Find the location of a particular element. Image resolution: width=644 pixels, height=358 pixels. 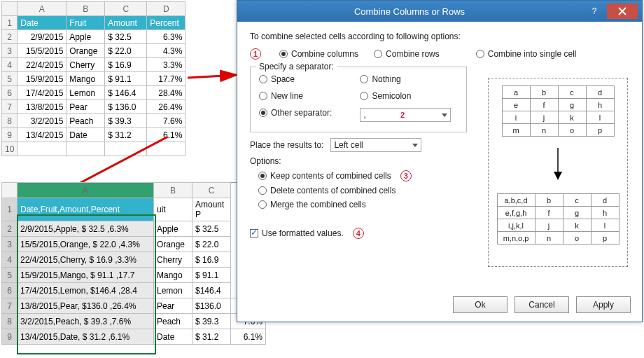

source-spreadsheet: A B C D 1 Date Fruit Amount Percent 22/9… is located at coordinates (94, 78).